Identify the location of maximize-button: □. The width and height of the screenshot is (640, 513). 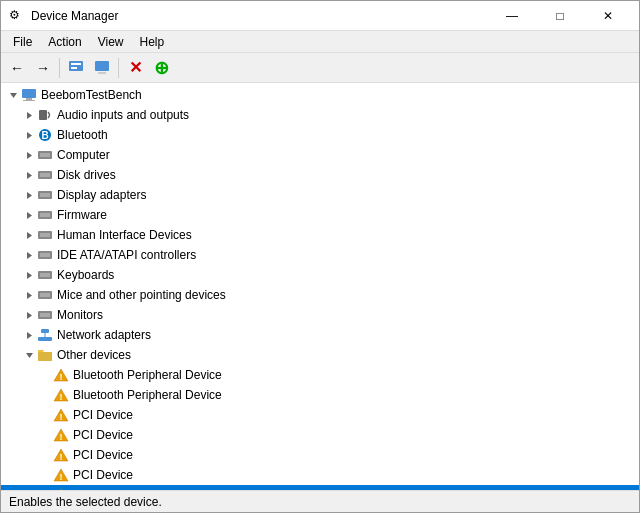
(560, 16).